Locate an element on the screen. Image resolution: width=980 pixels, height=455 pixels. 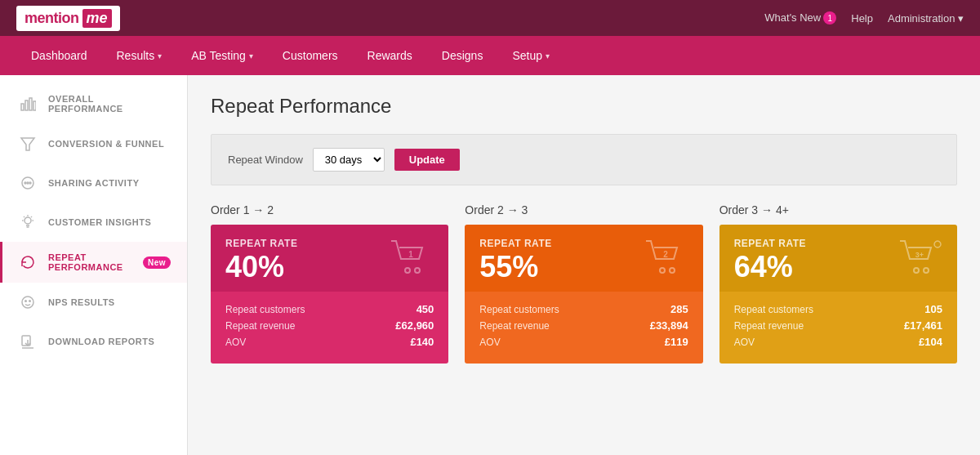
card-3-body: Repeat customers 105 Repeat revenue £17,… is located at coordinates (838, 328).